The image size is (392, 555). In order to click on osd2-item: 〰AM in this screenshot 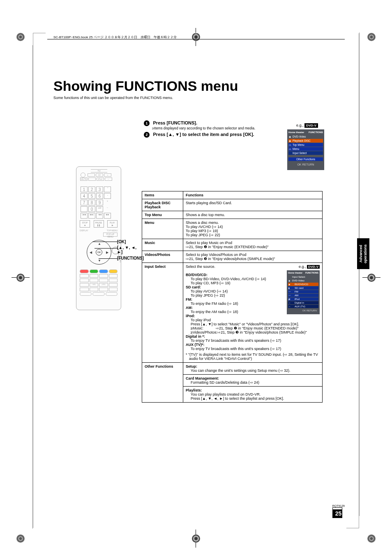, I will do `click(303, 295)`.